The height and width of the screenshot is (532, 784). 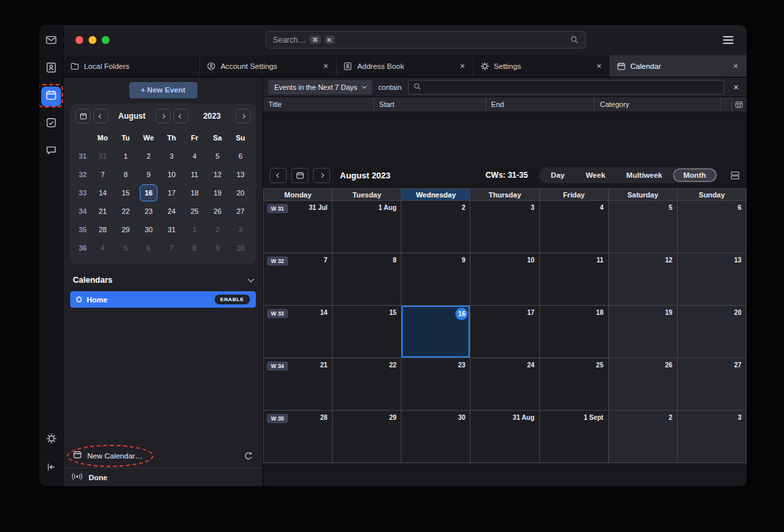 I want to click on mini-calendar-week-number: 32, so click(x=83, y=174).